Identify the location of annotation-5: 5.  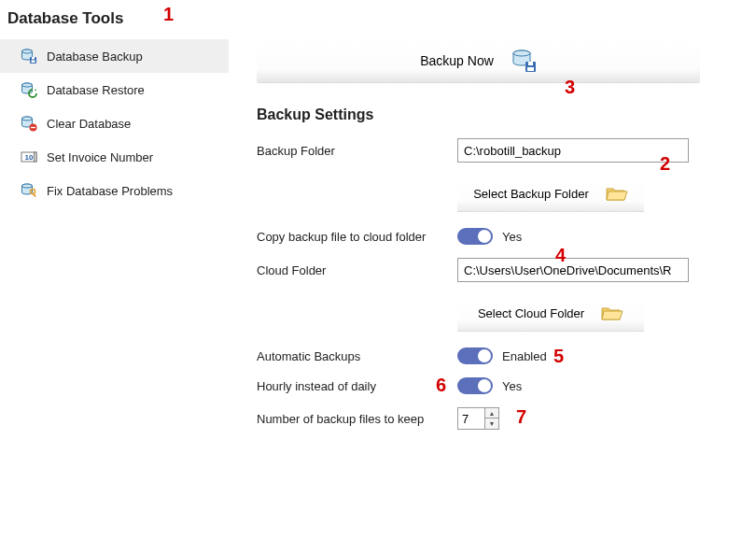
(558, 357).